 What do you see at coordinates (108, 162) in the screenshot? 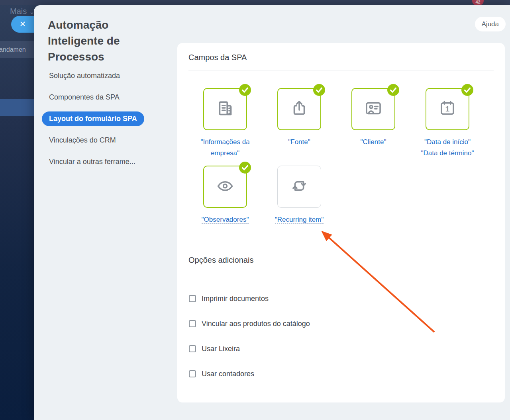
I see `sidebar-menu-item-4: Vincular a outras ferrame...` at bounding box center [108, 162].